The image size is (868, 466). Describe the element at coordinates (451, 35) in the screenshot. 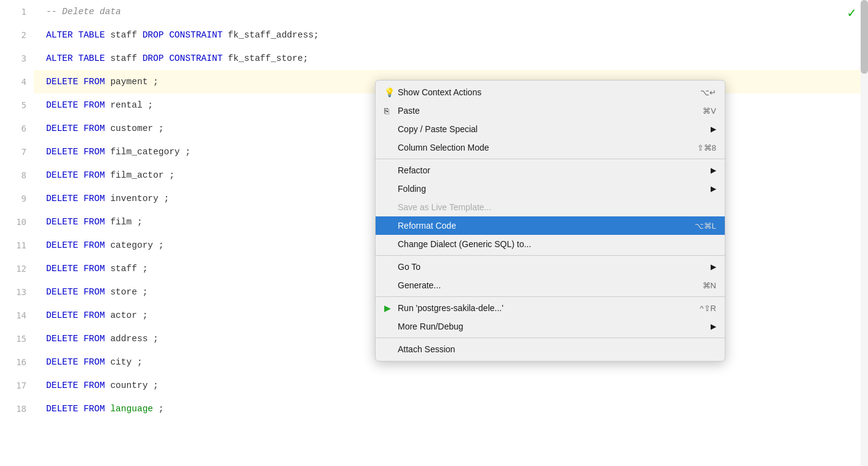

I see `code-line-2: ALTER TABLE staff DROP CONSTRAINT fk_sta…` at that location.